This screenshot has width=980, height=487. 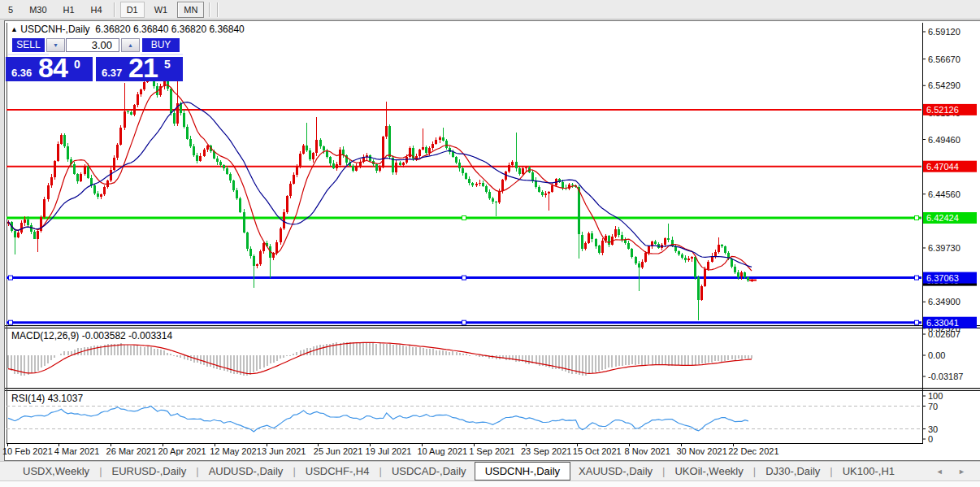 I want to click on timeframe-button-5: 5, so click(x=11, y=10).